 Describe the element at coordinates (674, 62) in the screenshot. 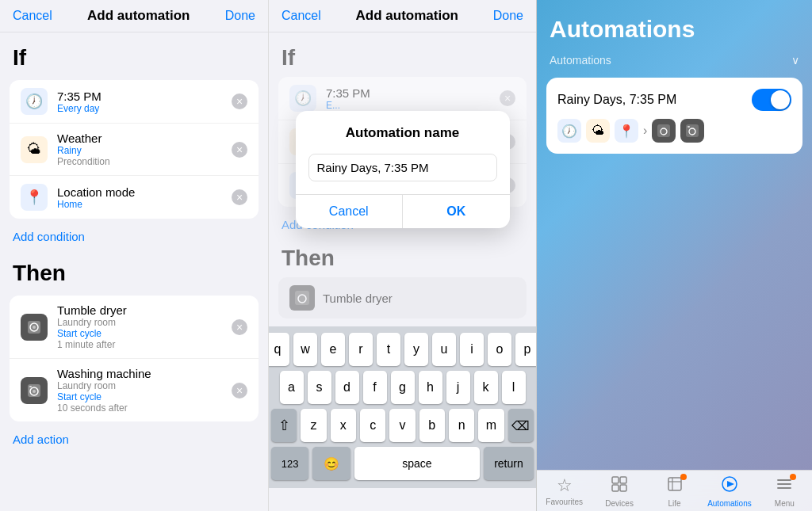

I see `automations-sub-row: Automations ∨` at that location.